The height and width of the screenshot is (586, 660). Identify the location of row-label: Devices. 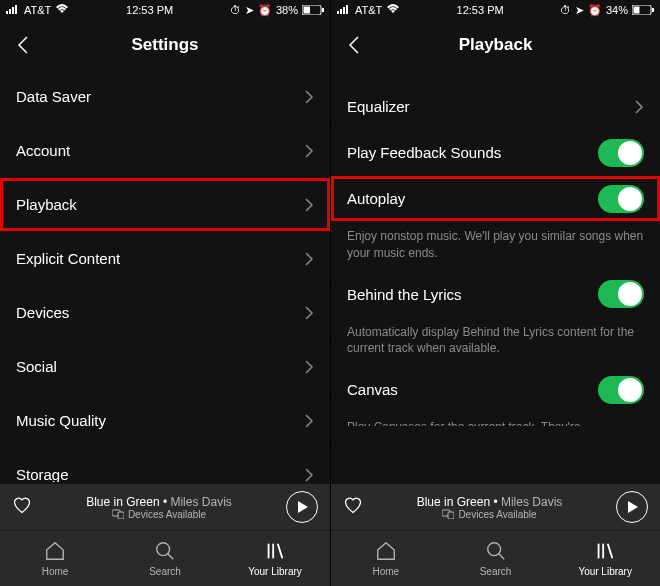
(160, 312).